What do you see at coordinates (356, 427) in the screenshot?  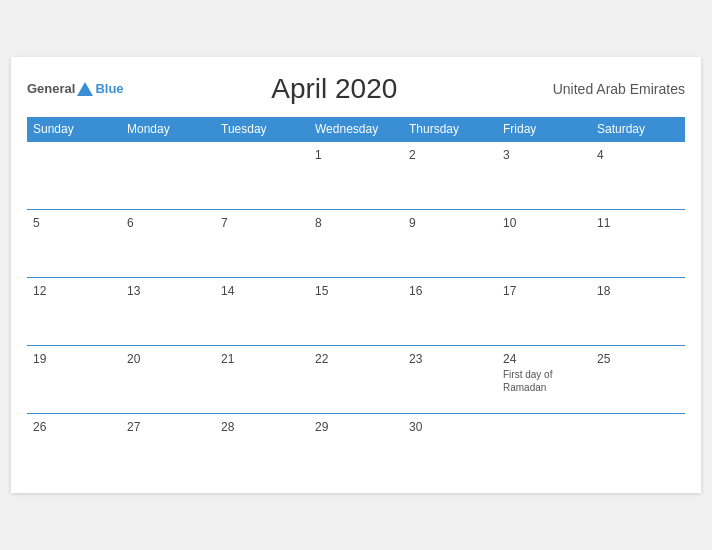 I see `day-number: 29` at bounding box center [356, 427].